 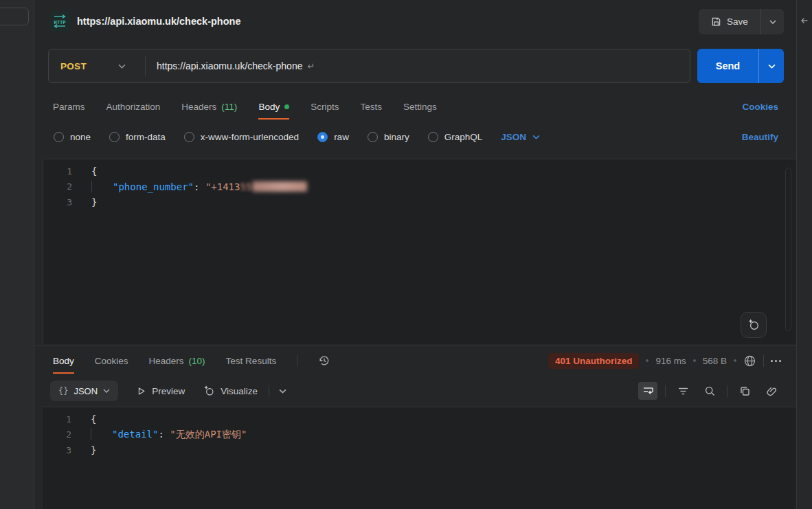 What do you see at coordinates (323, 137) in the screenshot?
I see `radio-circle-selected` at bounding box center [323, 137].